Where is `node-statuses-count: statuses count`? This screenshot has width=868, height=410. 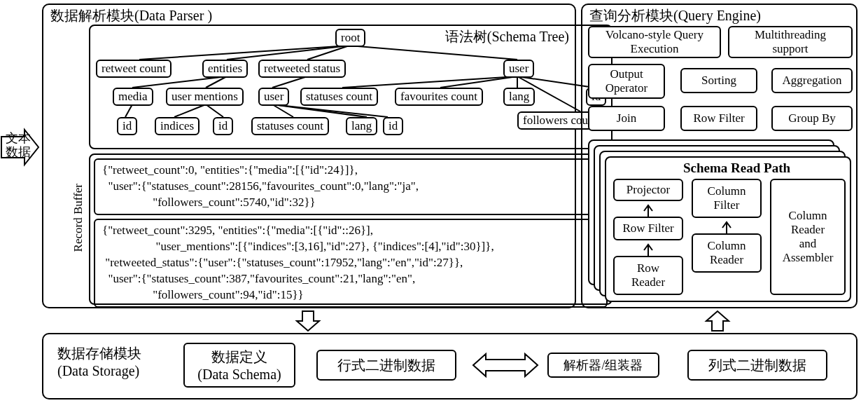
node-statuses-count: statuses count is located at coordinates (339, 97).